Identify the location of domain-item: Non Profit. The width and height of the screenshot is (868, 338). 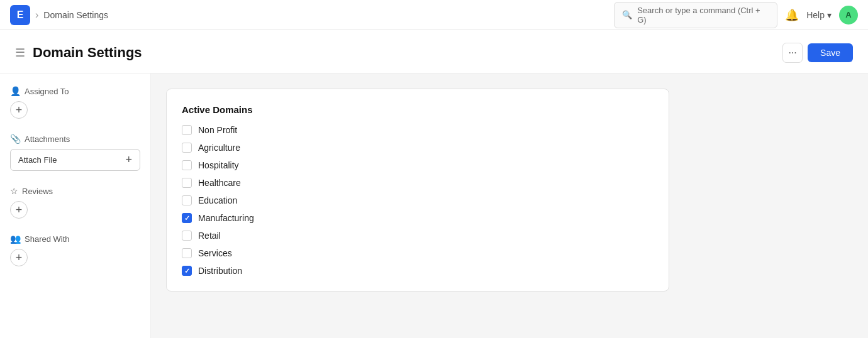
(418, 130).